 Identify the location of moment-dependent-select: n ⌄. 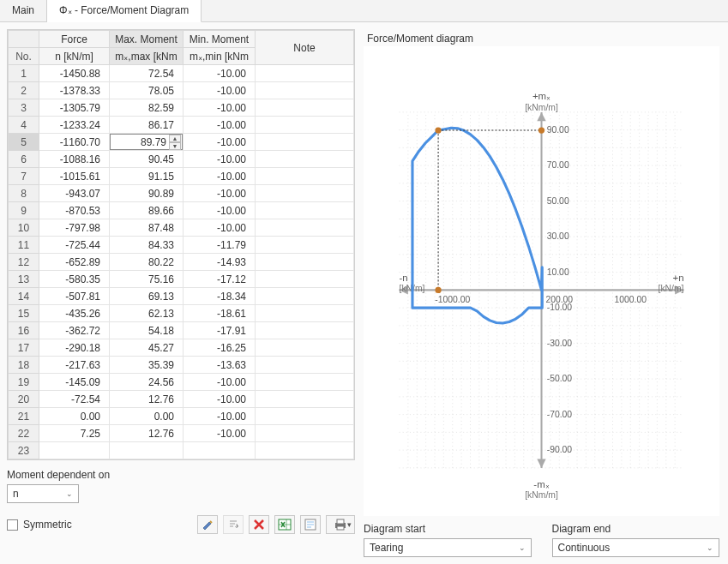
(43, 494).